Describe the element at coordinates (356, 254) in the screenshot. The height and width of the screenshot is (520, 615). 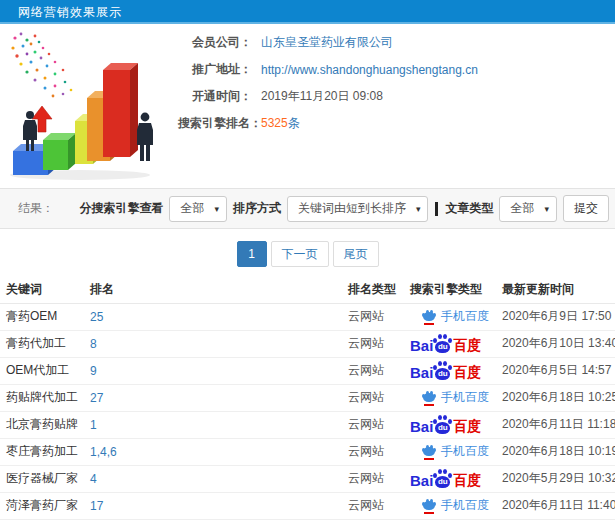
I see `last-page-button: 尾页` at that location.